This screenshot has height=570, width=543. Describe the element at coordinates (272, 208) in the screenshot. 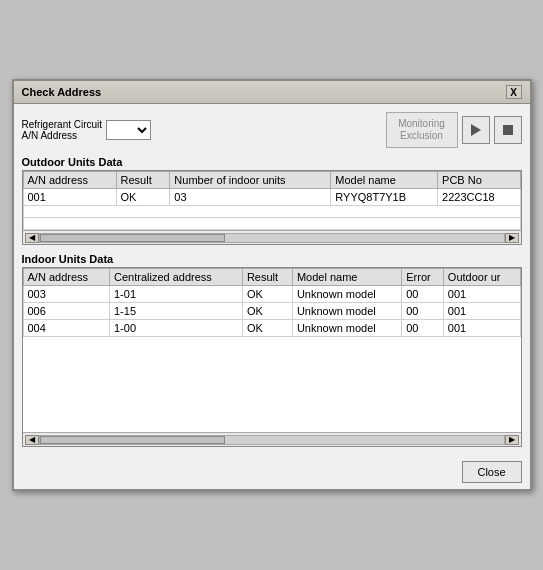

I see `outdoor-table-container: A/N address Result Number of indoor unit…` at that location.